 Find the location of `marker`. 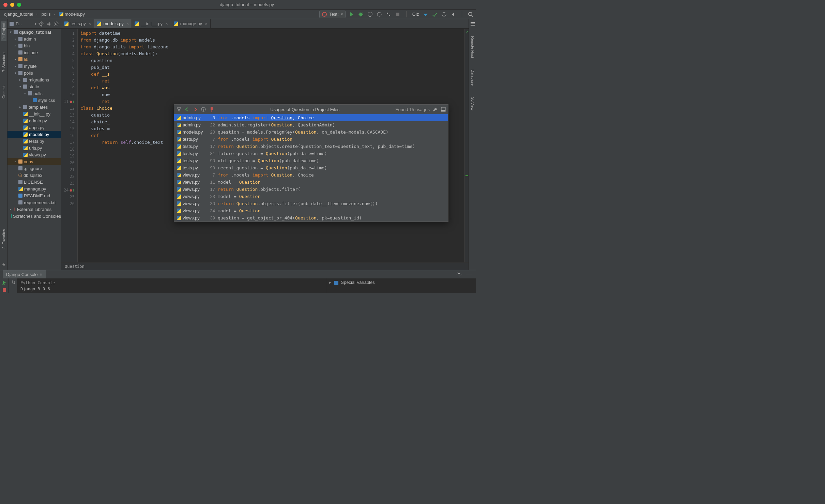

marker is located at coordinates (467, 176).